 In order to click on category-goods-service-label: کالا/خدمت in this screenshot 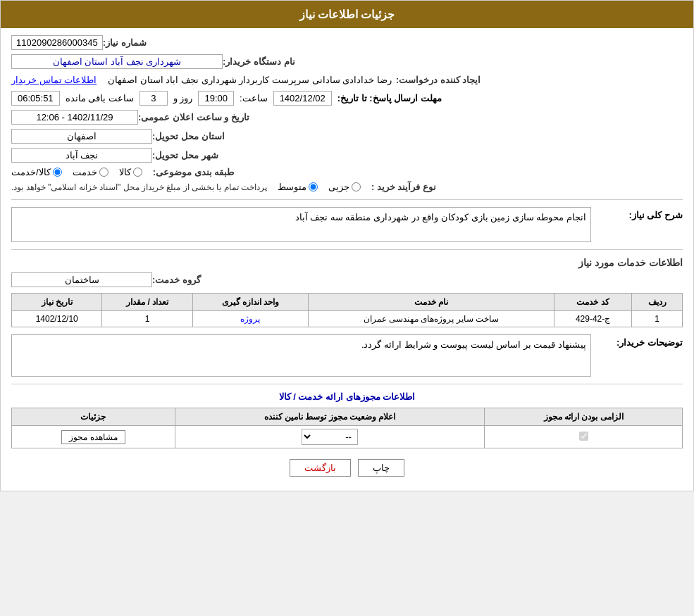, I will do `click(31, 172)`.